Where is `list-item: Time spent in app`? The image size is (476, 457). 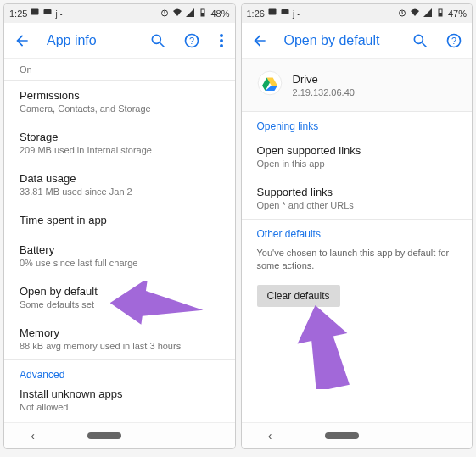
list-item: Time spent in app is located at coordinates (120, 220).